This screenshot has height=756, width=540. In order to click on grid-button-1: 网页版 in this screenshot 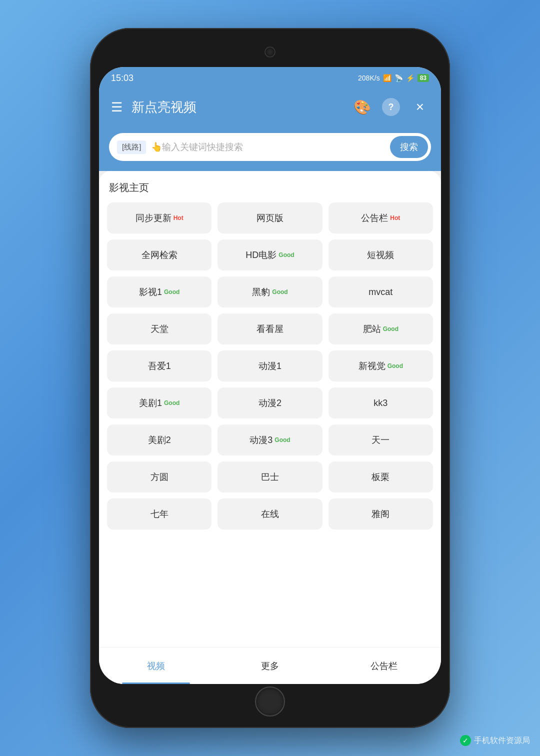, I will do `click(270, 218)`.